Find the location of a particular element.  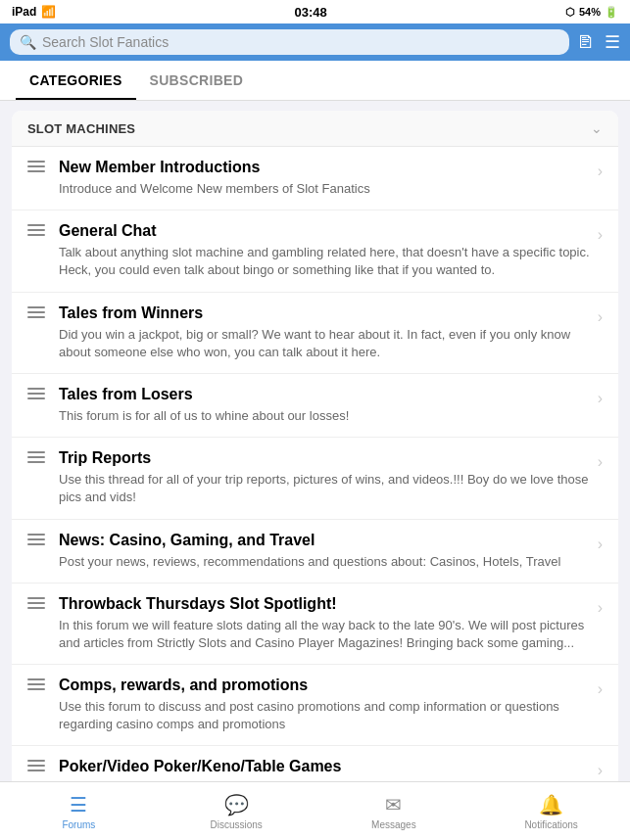

forums-icon: ☰ is located at coordinates (78, 805).